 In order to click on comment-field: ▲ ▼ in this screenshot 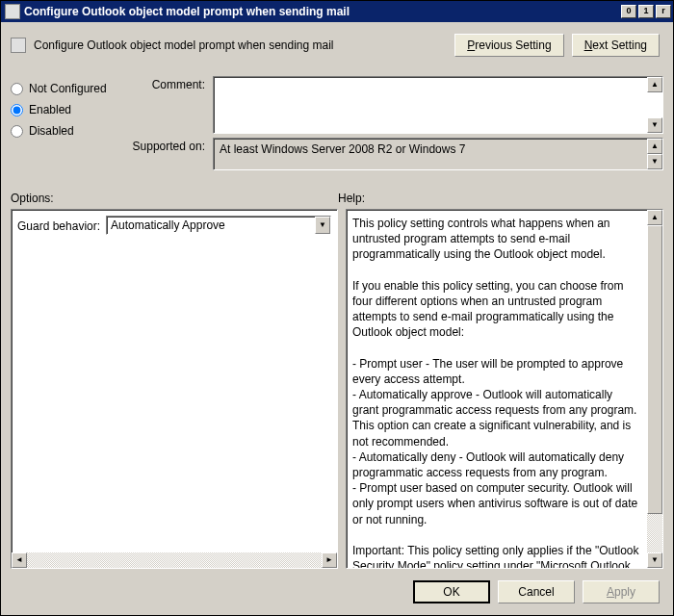, I will do `click(438, 105)`.